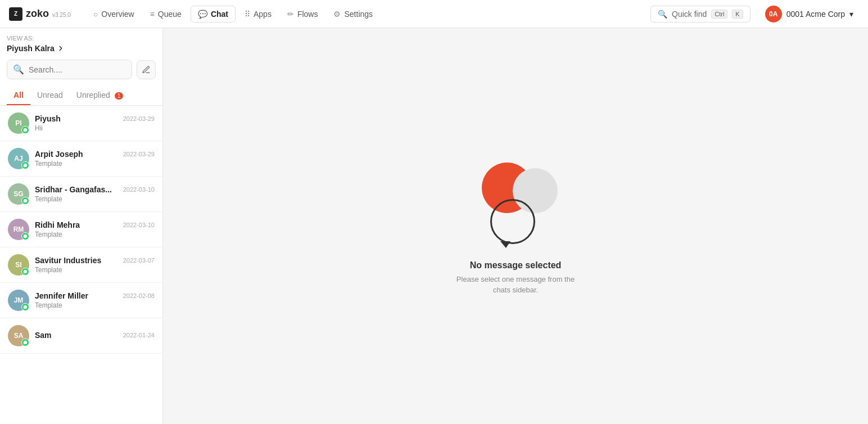 The image size is (868, 424). Describe the element at coordinates (81, 48) in the screenshot. I see `view-as-name: Piyush Kalra` at that location.